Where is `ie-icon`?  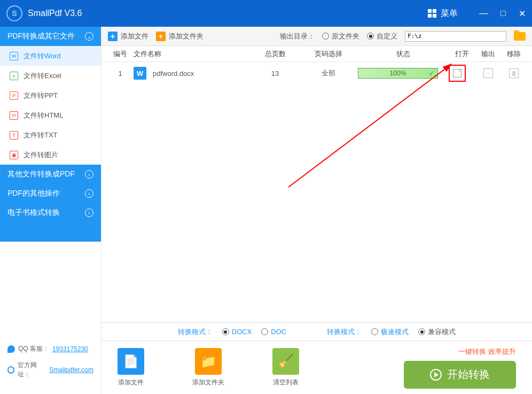 ie-icon is located at coordinates (11, 370).